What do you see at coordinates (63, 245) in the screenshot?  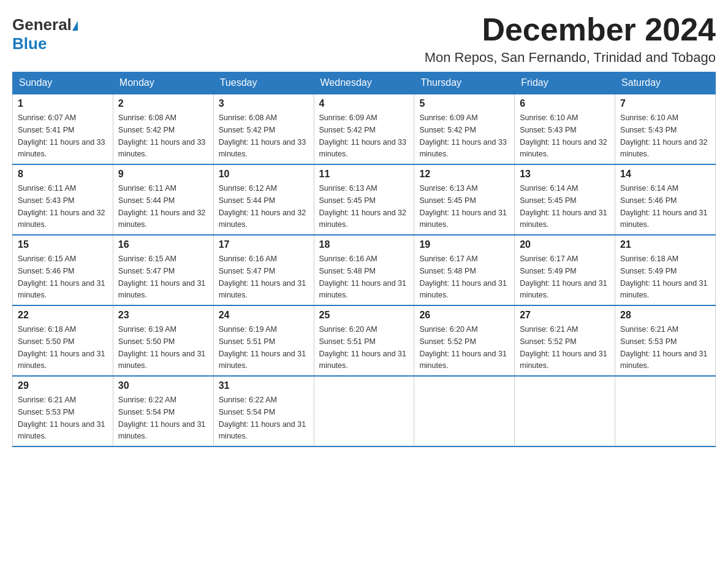 I see `day-number: 15` at bounding box center [63, 245].